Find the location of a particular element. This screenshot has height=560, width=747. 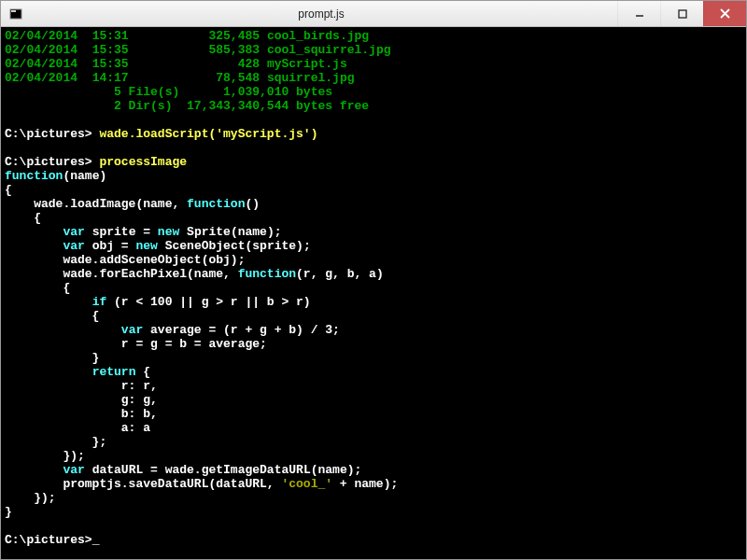

kw-if: if is located at coordinates (103, 302).